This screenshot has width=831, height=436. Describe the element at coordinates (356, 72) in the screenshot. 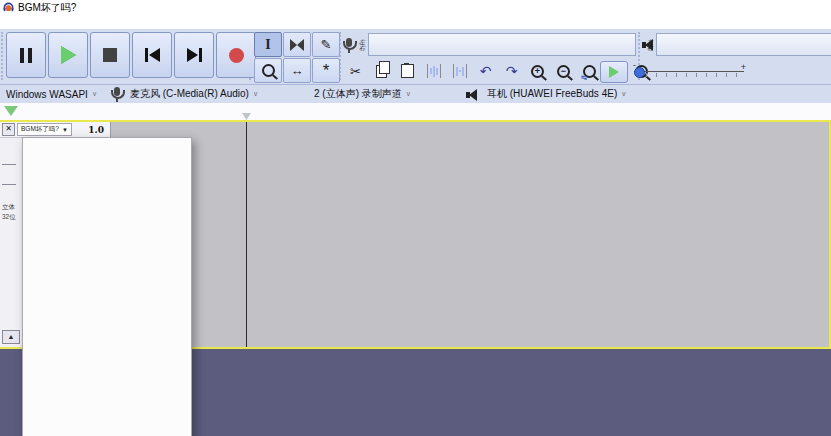

I see `scissors-icon: ✂` at that location.